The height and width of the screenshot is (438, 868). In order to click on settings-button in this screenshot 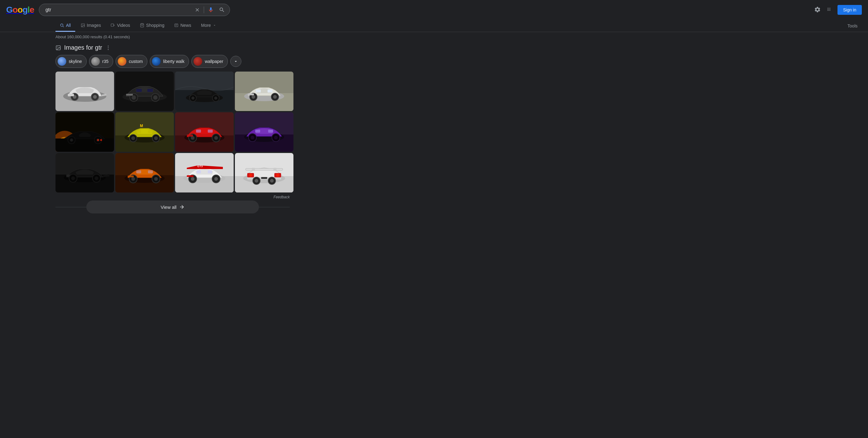, I will do `click(817, 10)`.